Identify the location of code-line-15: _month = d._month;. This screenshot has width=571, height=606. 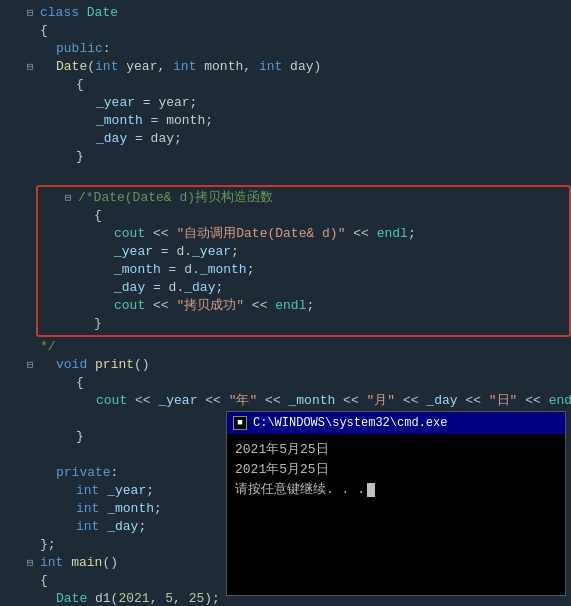
(304, 270).